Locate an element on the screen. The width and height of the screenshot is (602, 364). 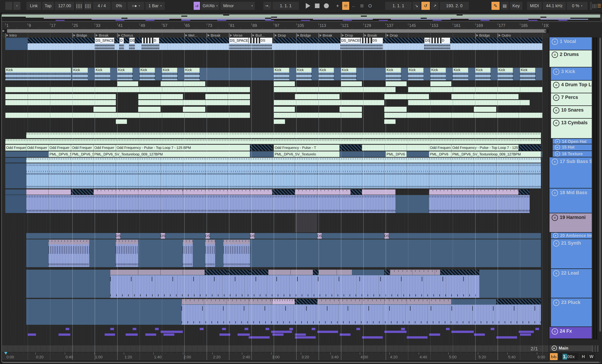
arrangement-view-icon: ☰ is located at coordinates (599, 6).